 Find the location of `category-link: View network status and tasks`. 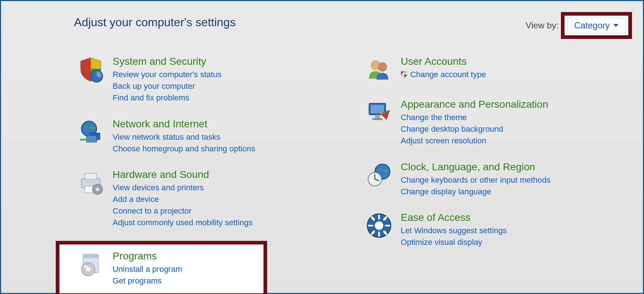

category-link: View network status and tasks is located at coordinates (184, 137).